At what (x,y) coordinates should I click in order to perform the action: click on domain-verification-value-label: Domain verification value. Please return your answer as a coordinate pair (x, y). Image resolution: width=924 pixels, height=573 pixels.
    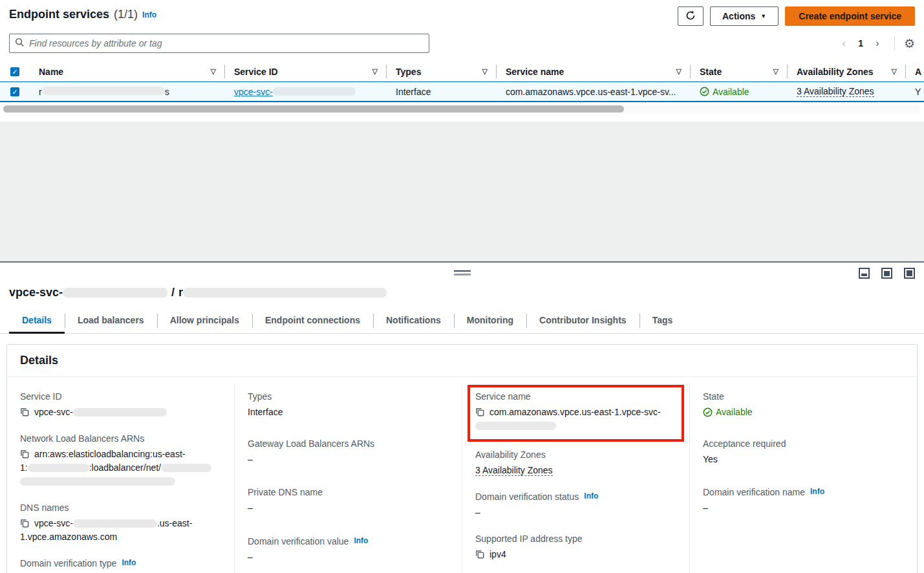
    Looking at the image, I should click on (298, 541).